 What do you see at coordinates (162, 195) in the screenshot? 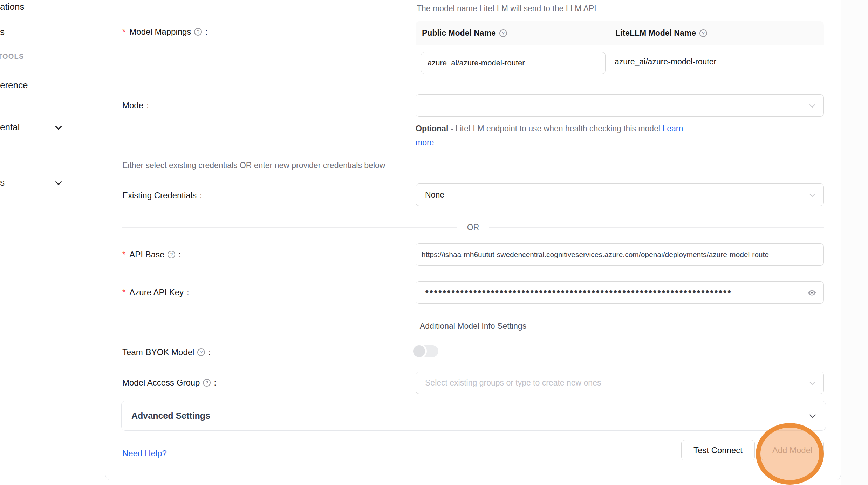
I see `existing-credentials-label: Existing Credentials` at bounding box center [162, 195].